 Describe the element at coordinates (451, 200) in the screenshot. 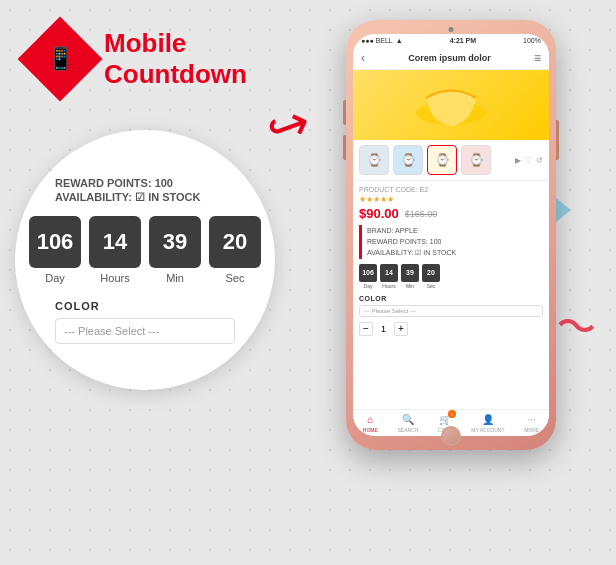

I see `product-stars: ★★★★★` at that location.